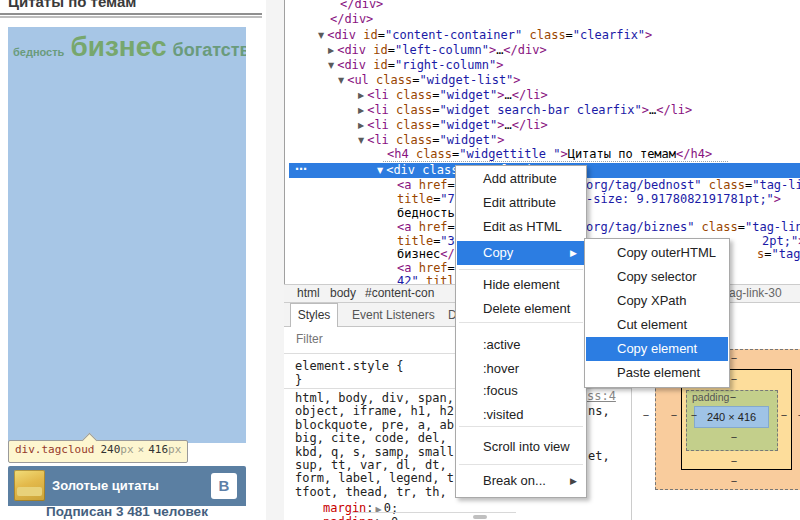 This screenshot has width=800, height=520. Describe the element at coordinates (657, 373) in the screenshot. I see `menu-item-paste-element: Paste element` at that location.